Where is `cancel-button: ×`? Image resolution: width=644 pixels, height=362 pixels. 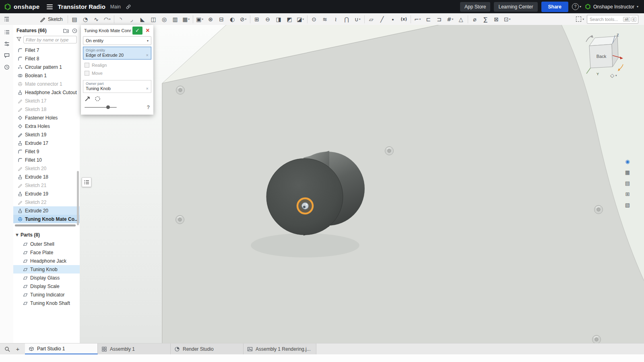 cancel-button: × is located at coordinates (148, 31).